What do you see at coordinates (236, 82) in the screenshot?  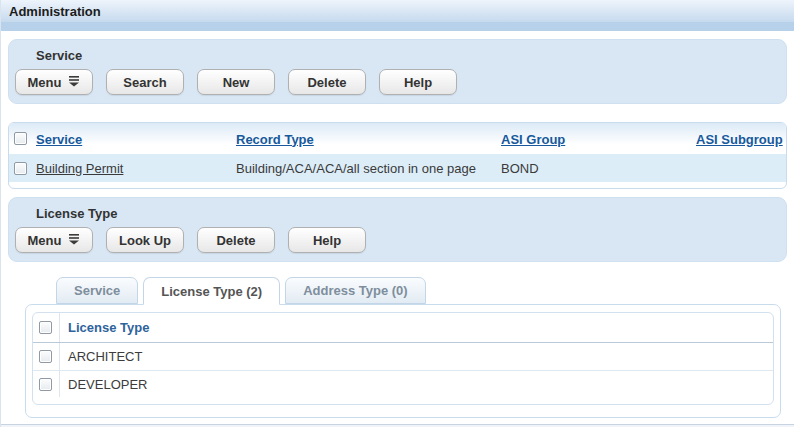 I see `service-new-button: New` at bounding box center [236, 82].